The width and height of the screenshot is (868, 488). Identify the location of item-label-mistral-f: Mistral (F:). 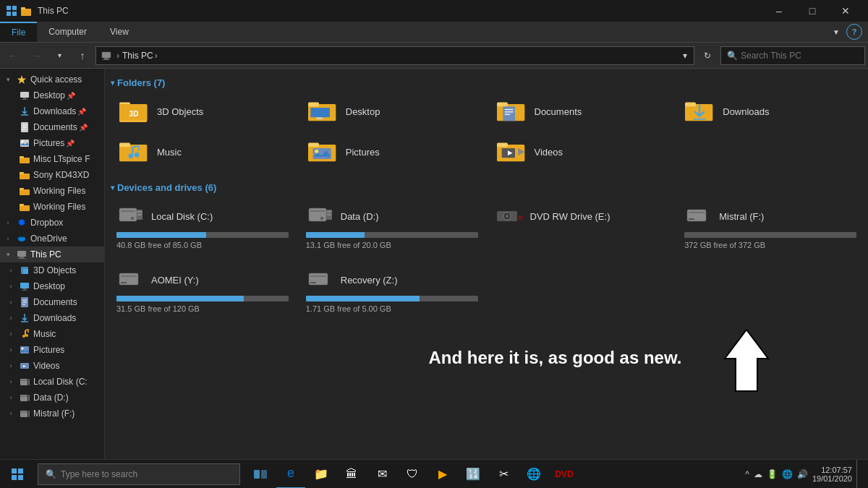
(54, 414).